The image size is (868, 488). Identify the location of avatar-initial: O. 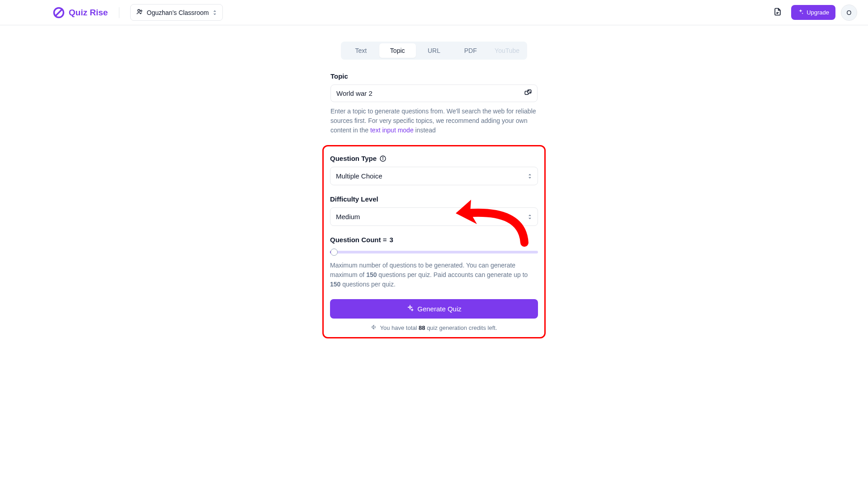
(849, 13).